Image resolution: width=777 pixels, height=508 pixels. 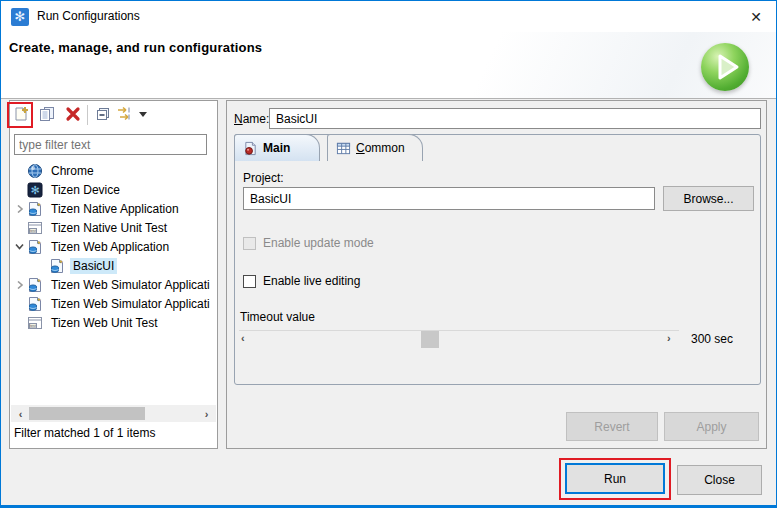 I want to click on tree-item-tizen-device: ✻ Tizen Device, so click(x=114, y=190).